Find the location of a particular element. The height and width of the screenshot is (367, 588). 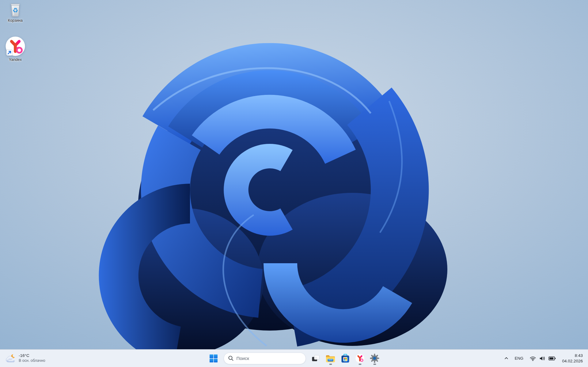

desktop-icon-yandex: Yandex is located at coordinates (15, 49).